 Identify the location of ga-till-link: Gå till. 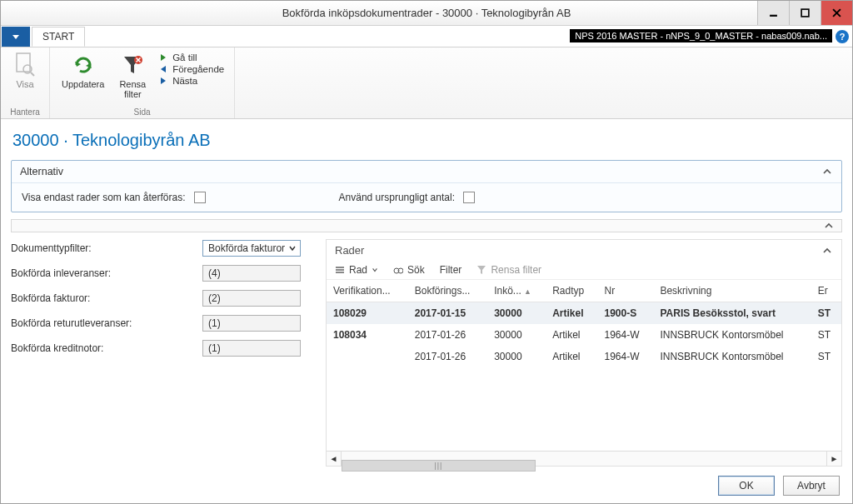
(192, 57).